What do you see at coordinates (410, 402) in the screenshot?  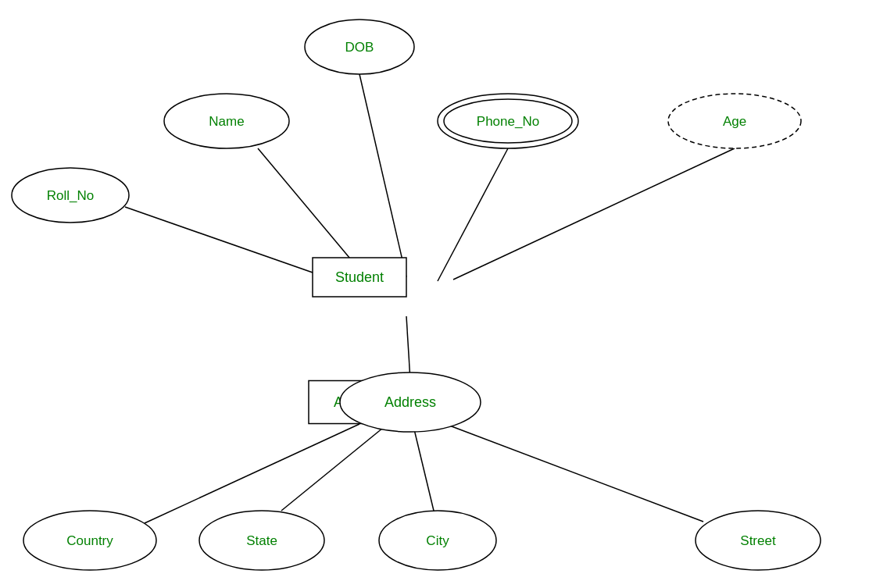 I see `entity-address: Address` at bounding box center [410, 402].